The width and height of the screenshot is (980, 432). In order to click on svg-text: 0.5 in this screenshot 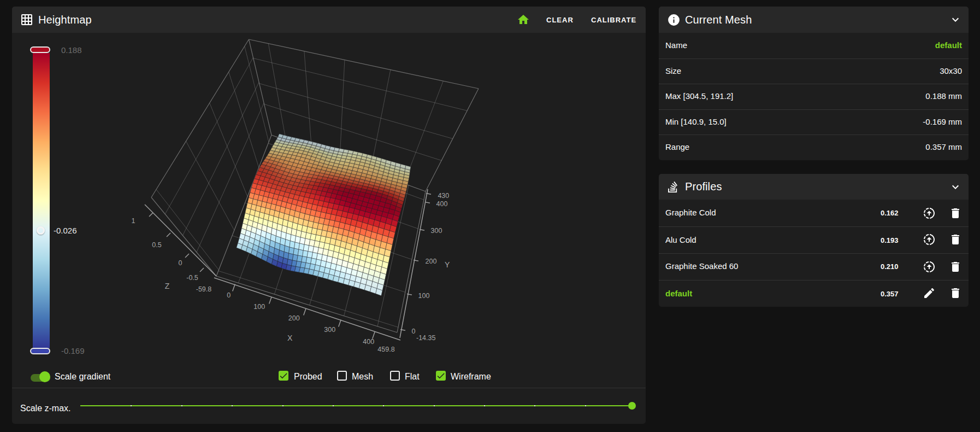, I will do `click(156, 245)`.